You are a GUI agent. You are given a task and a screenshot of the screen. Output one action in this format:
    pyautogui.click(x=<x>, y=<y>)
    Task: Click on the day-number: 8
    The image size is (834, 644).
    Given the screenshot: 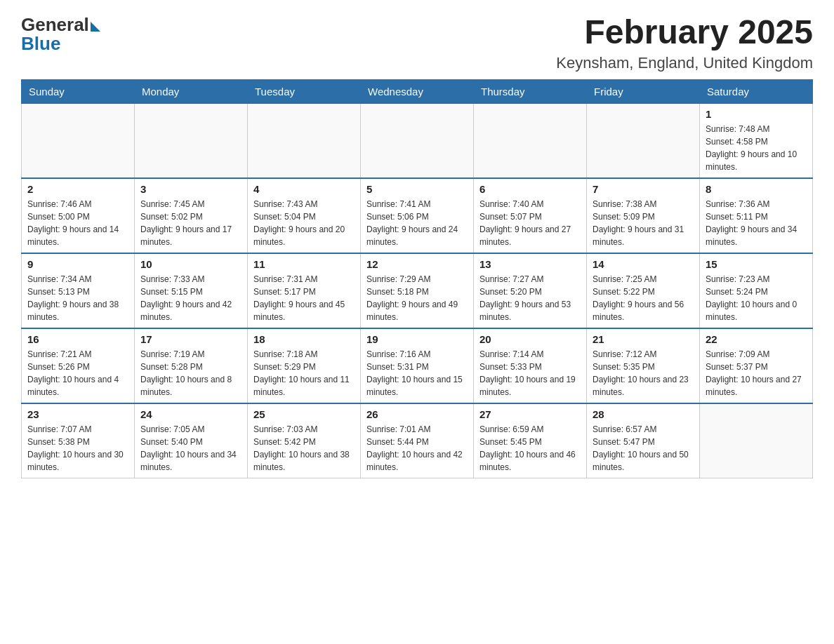 What is the action you would take?
    pyautogui.click(x=756, y=189)
    